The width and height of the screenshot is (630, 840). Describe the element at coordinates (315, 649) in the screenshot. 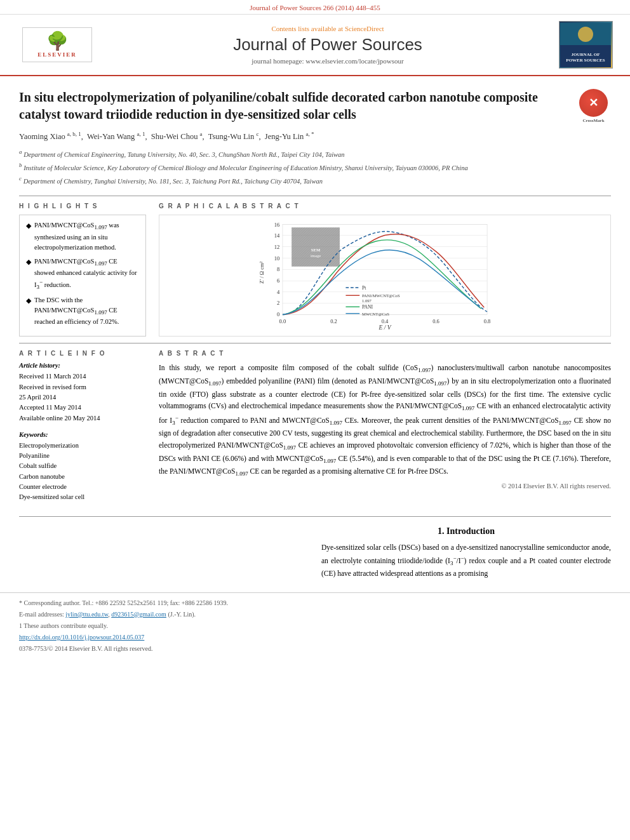

I see `issn-line: 0378-7753/© 2014 Elsevier B.V. All right…` at that location.